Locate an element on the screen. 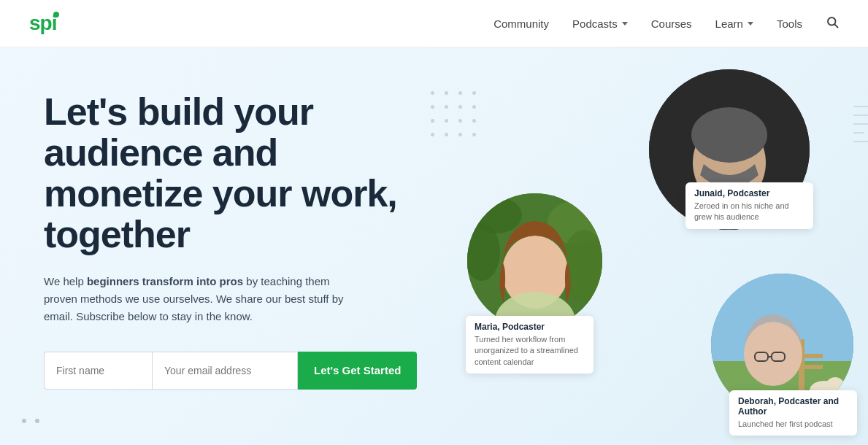 This screenshot has width=868, height=445. nav-learn-label: Learn is located at coordinates (729, 23).